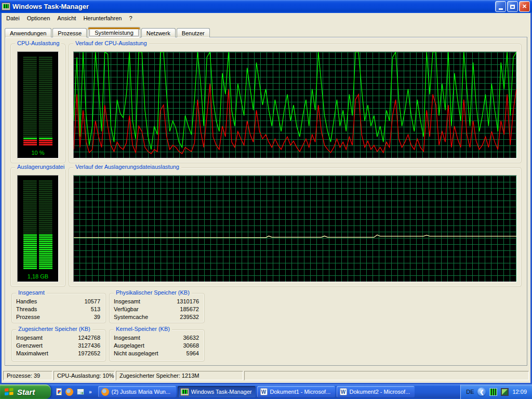 The image size is (532, 399). I want to click on stats-group-title: Insgesamt, so click(31, 292).